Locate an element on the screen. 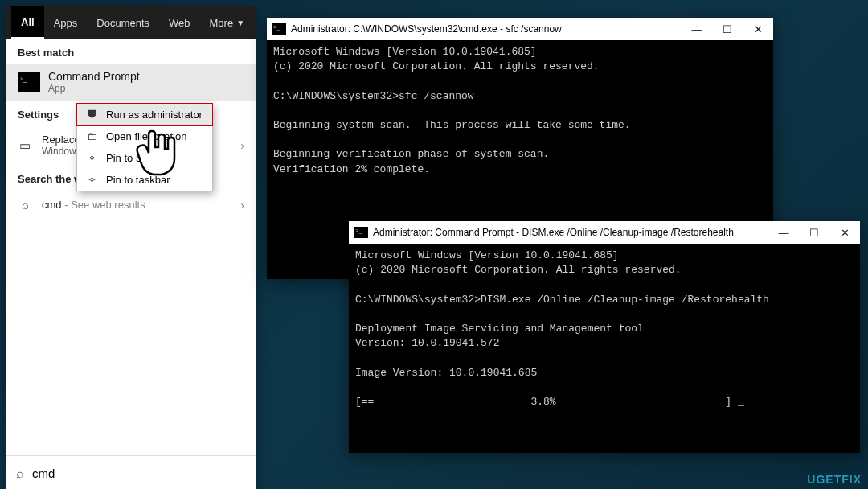 This screenshot has width=868, height=489. tab-more-label: More is located at coordinates (222, 23).